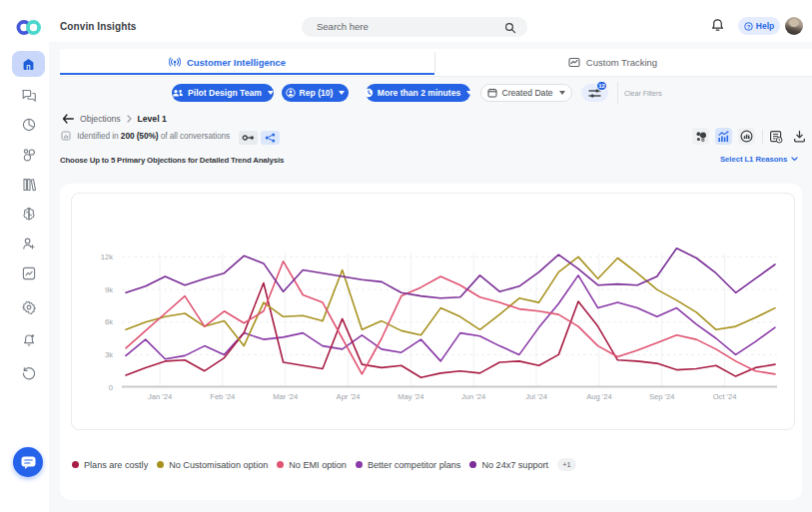 The width and height of the screenshot is (812, 512). I want to click on svg-text: 0, so click(111, 387).